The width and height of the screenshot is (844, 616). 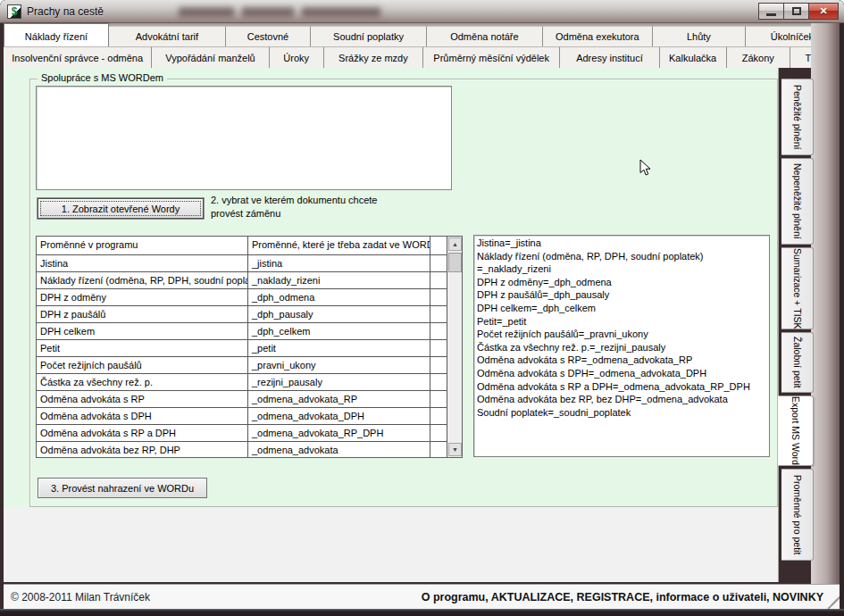 What do you see at coordinates (249, 314) in the screenshot?
I see `table-row: DPH z paušálů_dph_pausaly` at bounding box center [249, 314].